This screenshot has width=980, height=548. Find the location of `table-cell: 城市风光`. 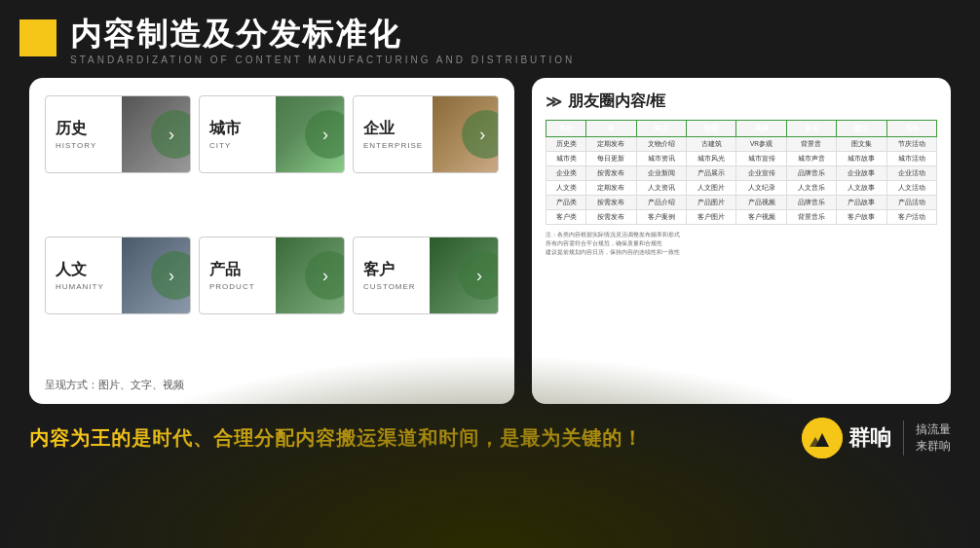

table-cell: 城市风光 is located at coordinates (711, 160).